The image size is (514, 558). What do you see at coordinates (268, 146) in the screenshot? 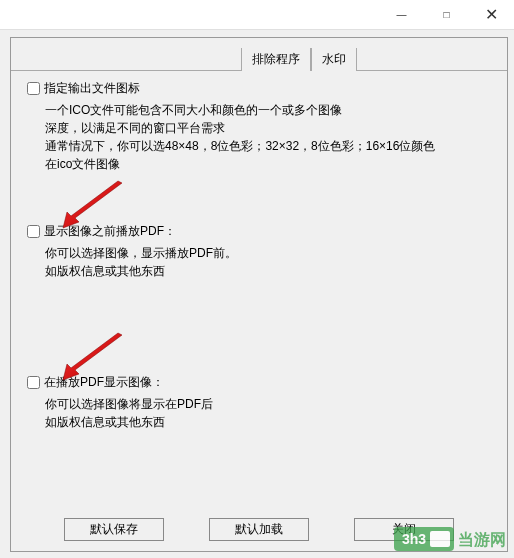
I see `desc-text: 通常情况下，你可以选48×48，8位色彩；32×32，8位色彩；16×16位颜色` at bounding box center [268, 146].